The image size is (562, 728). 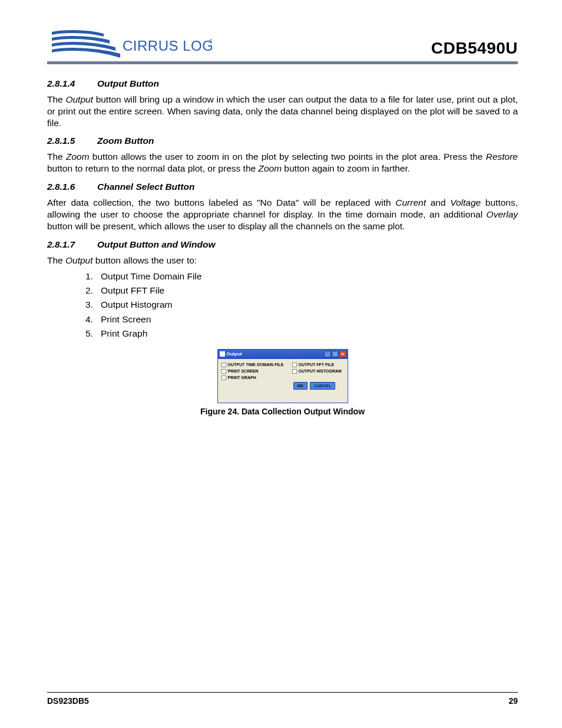 I want to click on cancel-button: CANCEL, so click(x=323, y=386).